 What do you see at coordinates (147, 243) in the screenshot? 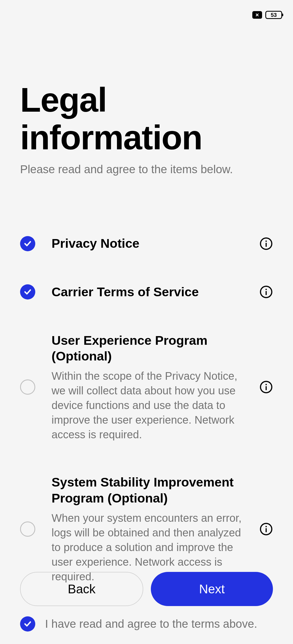
I see `item-title: Privacy Notice` at bounding box center [147, 243].